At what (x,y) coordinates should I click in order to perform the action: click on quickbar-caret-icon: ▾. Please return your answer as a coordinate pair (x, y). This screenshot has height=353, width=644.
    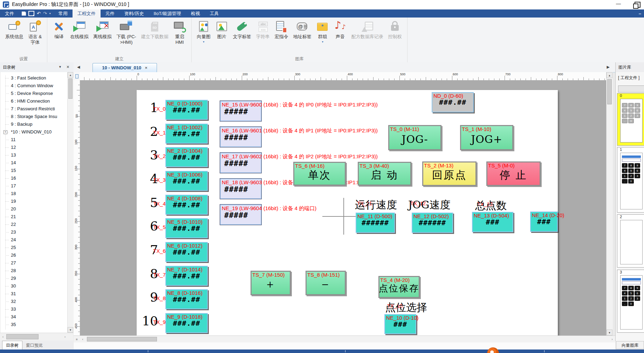
    Looking at the image, I should click on (50, 13).